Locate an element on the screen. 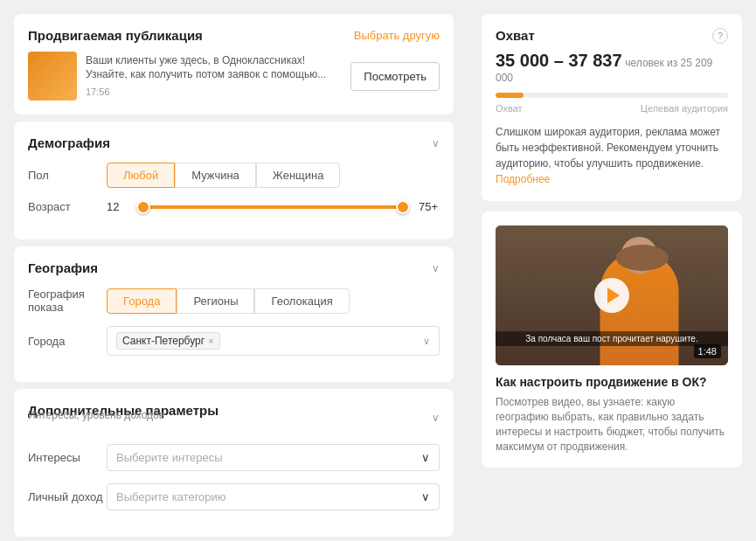 This screenshot has height=541, width=756. pub-text-block: Ваши клиенты уже здесь, в Одноклассниках… is located at coordinates (213, 77).